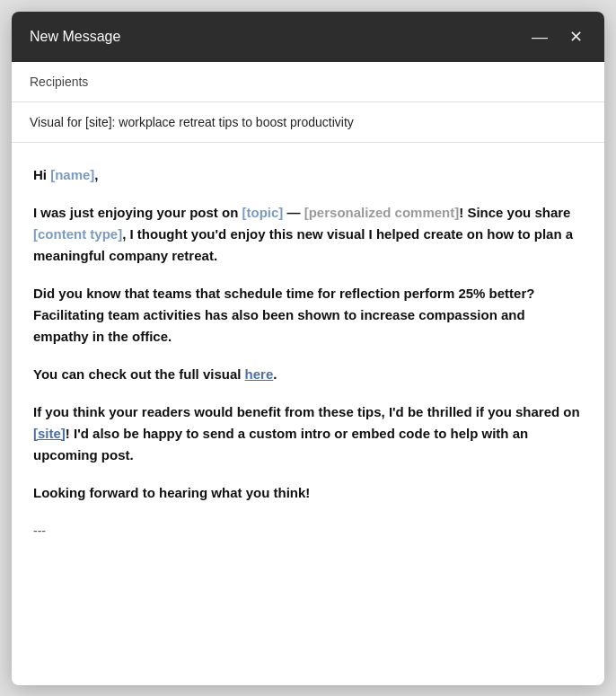  What do you see at coordinates (383, 212) in the screenshot?
I see `para1-comment: [personalized comment]` at bounding box center [383, 212].